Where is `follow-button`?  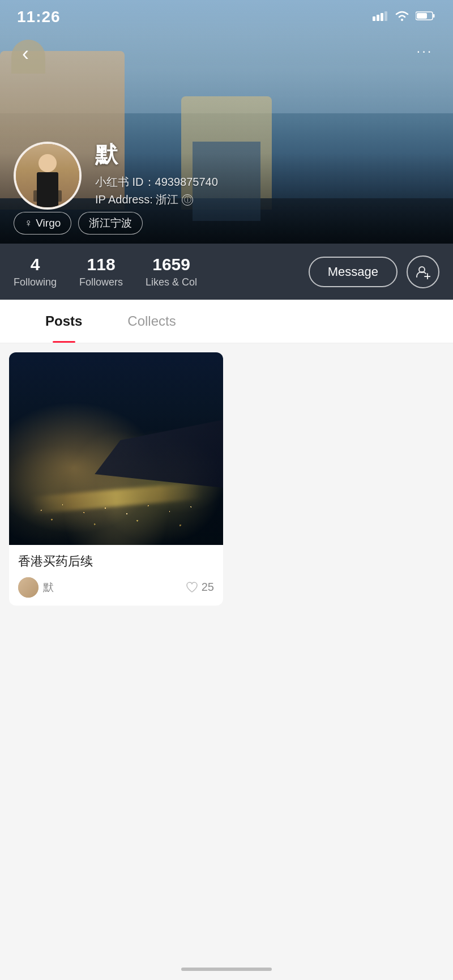
follow-button is located at coordinates (423, 272).